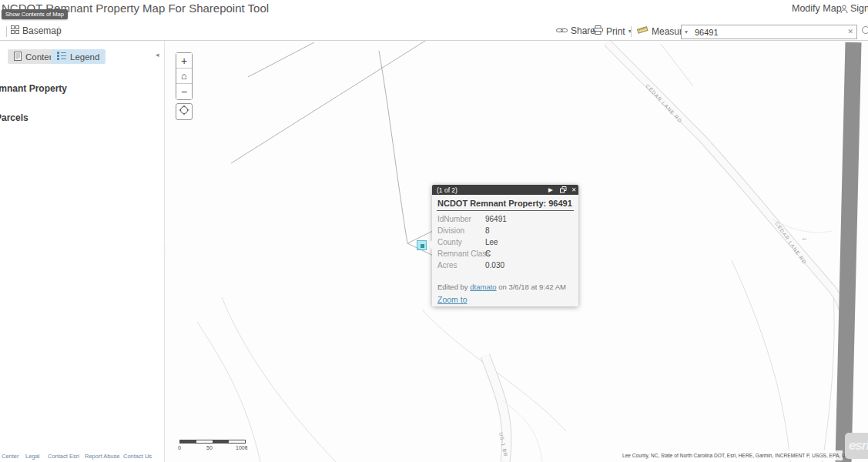 Image resolution: width=868 pixels, height=462 pixels. What do you see at coordinates (505, 203) in the screenshot?
I see `popup-title: NCDOT Remnant Property: 96491` at bounding box center [505, 203].